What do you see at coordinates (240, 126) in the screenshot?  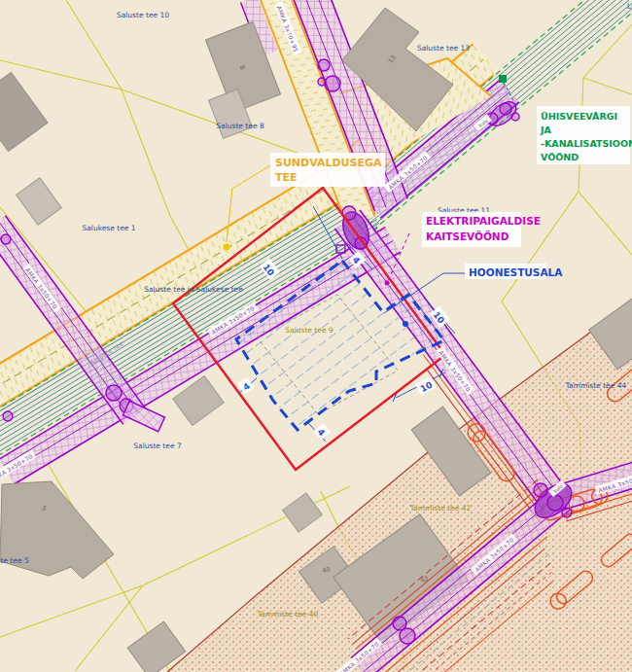 I see `parcel-label-saluste-8: Saluste tee 8` at bounding box center [240, 126].